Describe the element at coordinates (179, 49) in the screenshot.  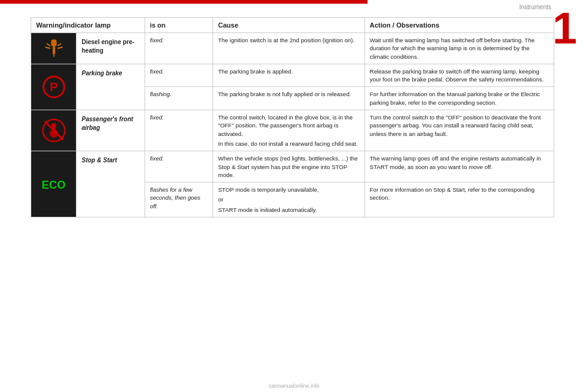
I see `diesel-ison: fixed.` at that location.